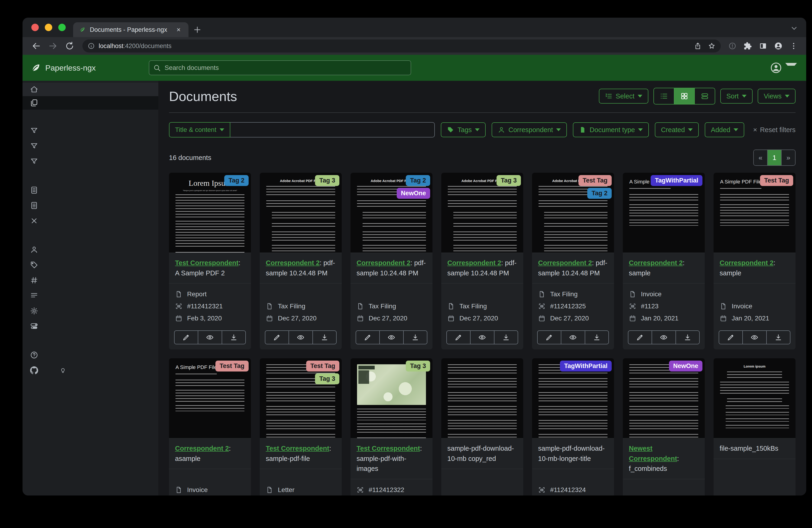  Describe the element at coordinates (392, 459) in the screenshot. I see `document-title: Test Correspondent: sample-pdf-with-imag…` at that location.